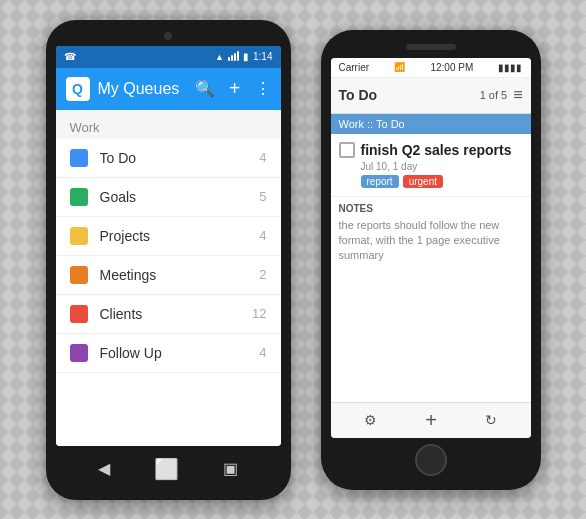 The width and height of the screenshot is (586, 519). What do you see at coordinates (494, 95) in the screenshot?
I see `pager-label: 1 of 5` at bounding box center [494, 95].